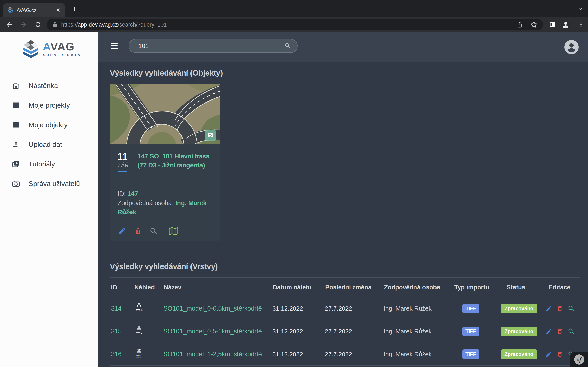 The image size is (588, 367). What do you see at coordinates (24, 25) in the screenshot?
I see `forward-arrow-icon` at bounding box center [24, 25].